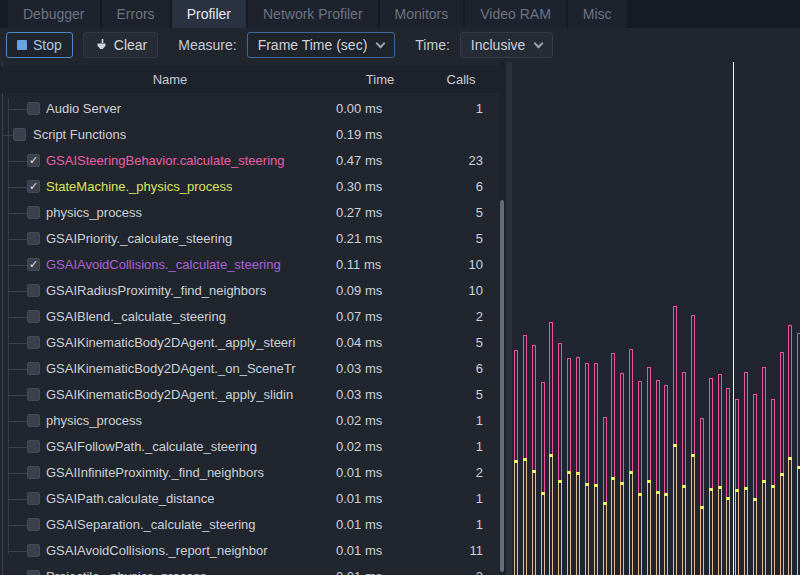 The width and height of the screenshot is (800, 575). I want to click on table-row: ✓GSAIAvoidCollisions._calculate_steering…, so click(249, 265).